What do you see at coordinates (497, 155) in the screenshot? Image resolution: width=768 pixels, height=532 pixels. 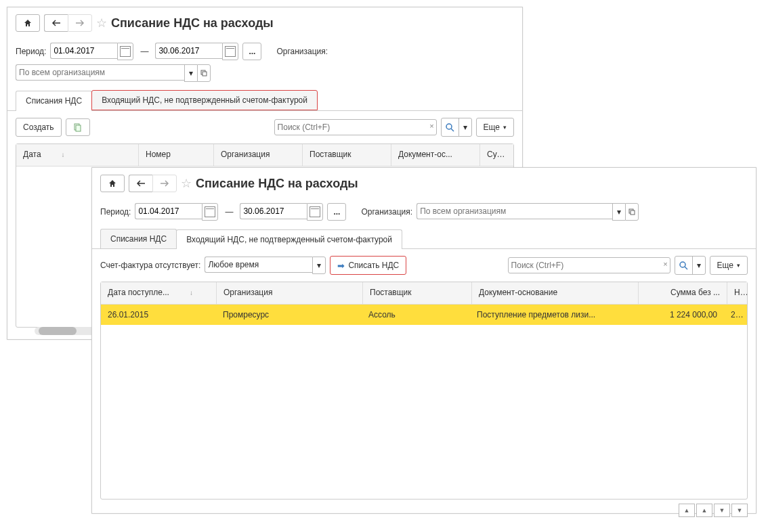 I see `col-vat-sum: Сумма НДС` at bounding box center [497, 155].